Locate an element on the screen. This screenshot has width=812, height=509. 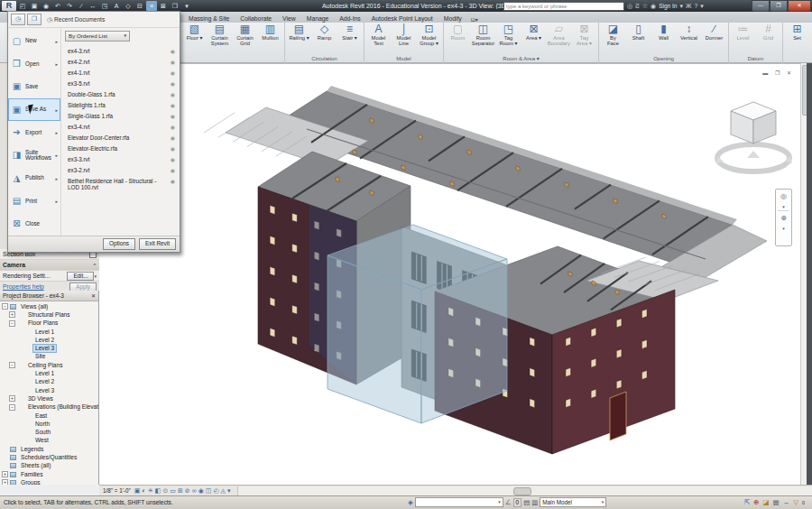
tree-item-south: South is located at coordinates (49, 431).